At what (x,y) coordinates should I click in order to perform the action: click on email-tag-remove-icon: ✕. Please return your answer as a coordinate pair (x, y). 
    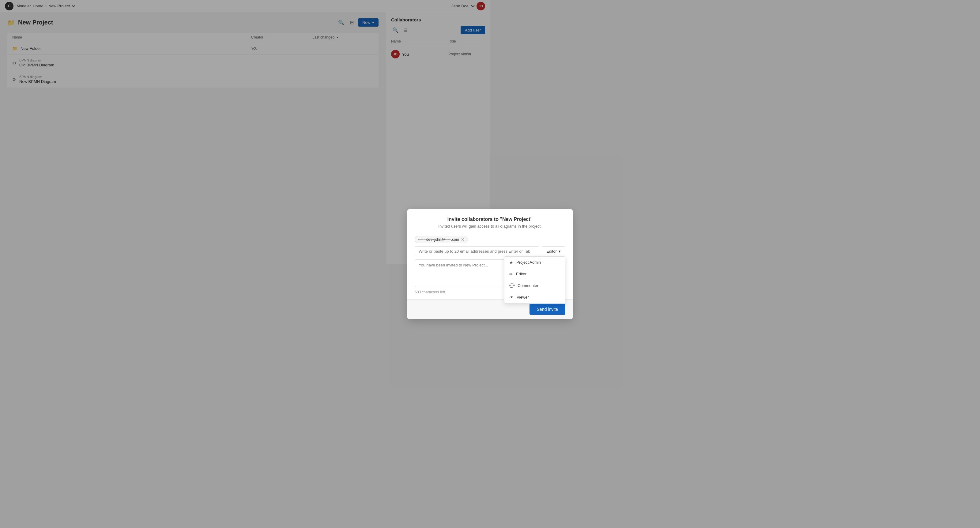
    Looking at the image, I should click on (463, 239).